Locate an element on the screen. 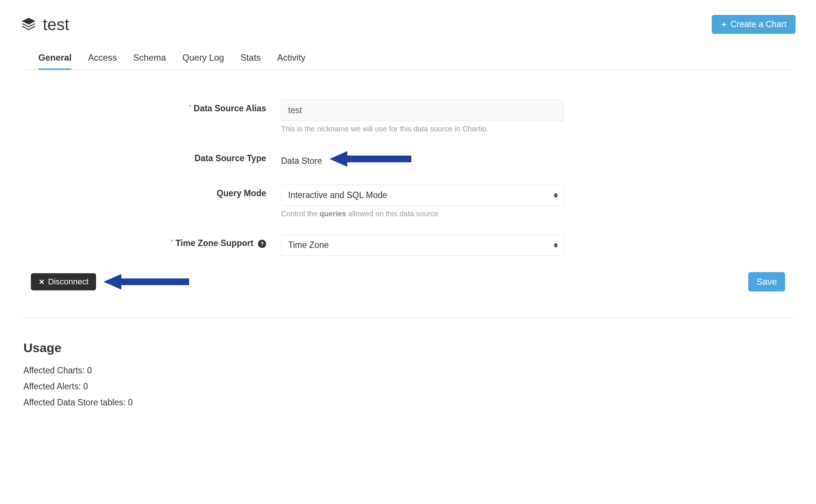 Image resolution: width=816 pixels, height=504 pixels. query-mode-select: Interactive and SQL Mode is located at coordinates (423, 195).